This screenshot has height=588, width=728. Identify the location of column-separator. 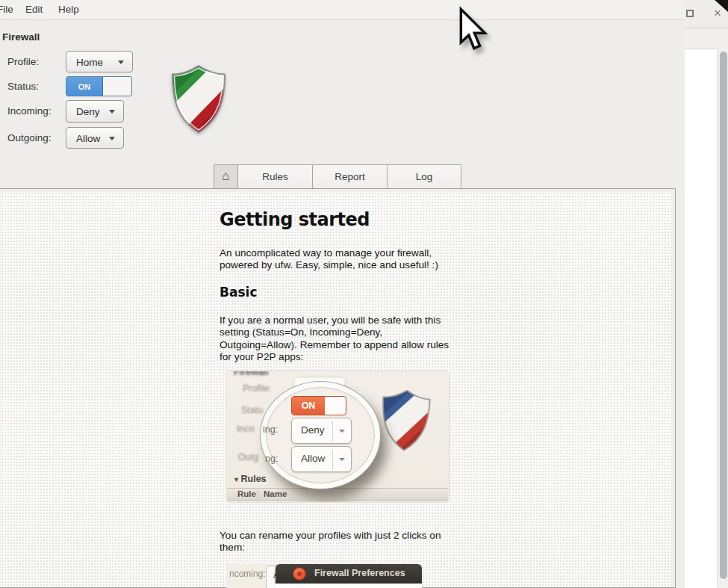
(258, 495).